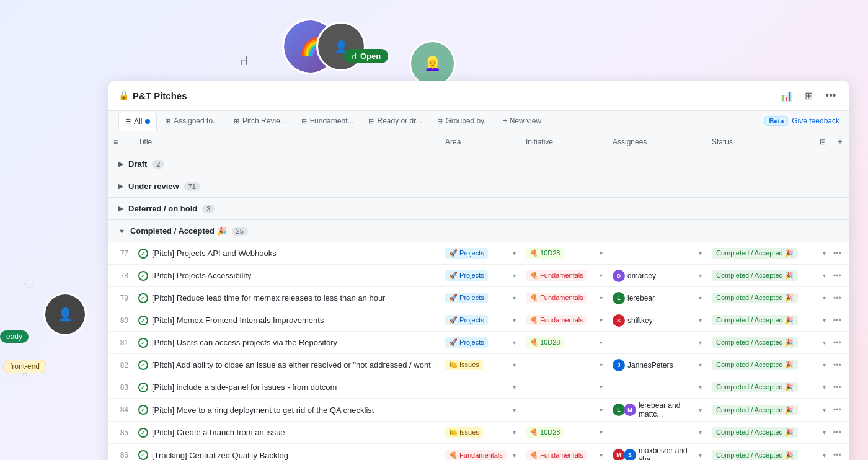 Image resolution: width=868 pixels, height=460 pixels. What do you see at coordinates (286, 298) in the screenshot?
I see `row-title-79: ✓ [Pitch] Reduce lead time for memex rel…` at bounding box center [286, 298].